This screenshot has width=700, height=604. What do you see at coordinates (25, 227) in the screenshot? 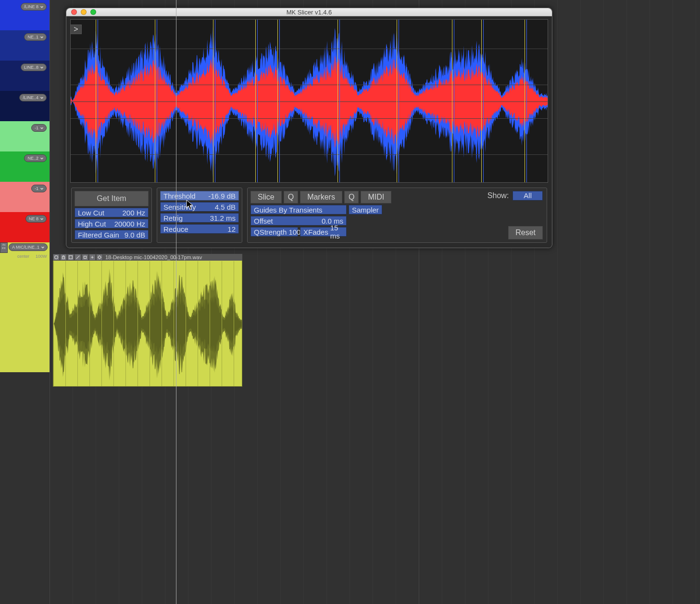
I see `track-header: NE 8` at bounding box center [25, 227].